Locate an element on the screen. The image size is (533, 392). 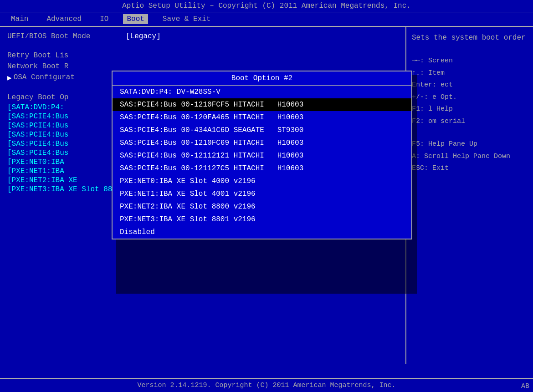
setting-label-uefi: UEFI/BIOS Boot Mode is located at coordinates (67, 36).